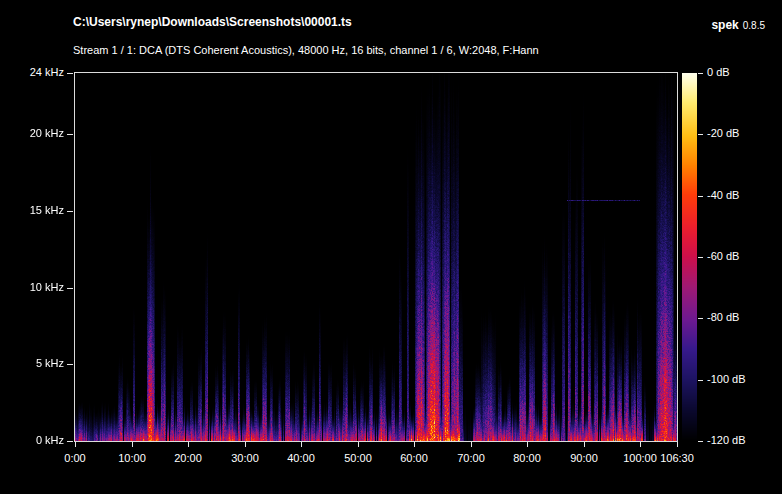 The height and width of the screenshot is (494, 782). I want to click on file-path-title: C:\Users\rynep\Downloads\Screenshots\000…, so click(212, 22).